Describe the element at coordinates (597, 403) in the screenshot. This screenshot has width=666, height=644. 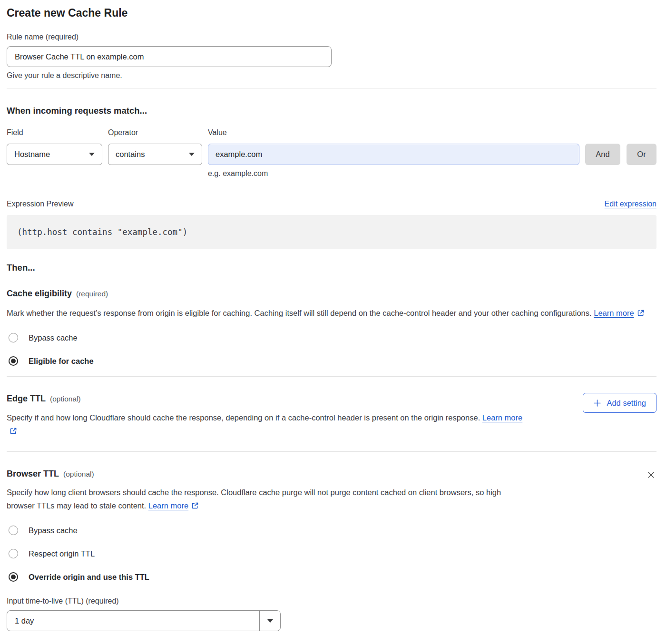
I see `plus-icon` at that location.